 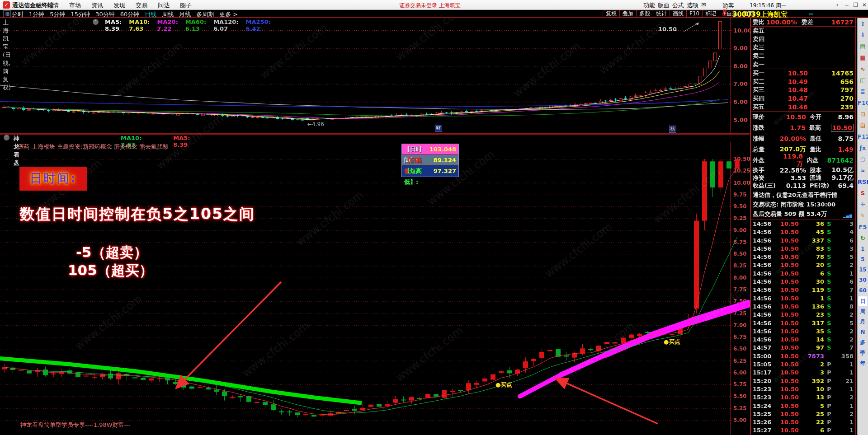 What do you see at coordinates (863, 353) in the screenshot?
I see `strip-period-季: 季` at bounding box center [863, 353].